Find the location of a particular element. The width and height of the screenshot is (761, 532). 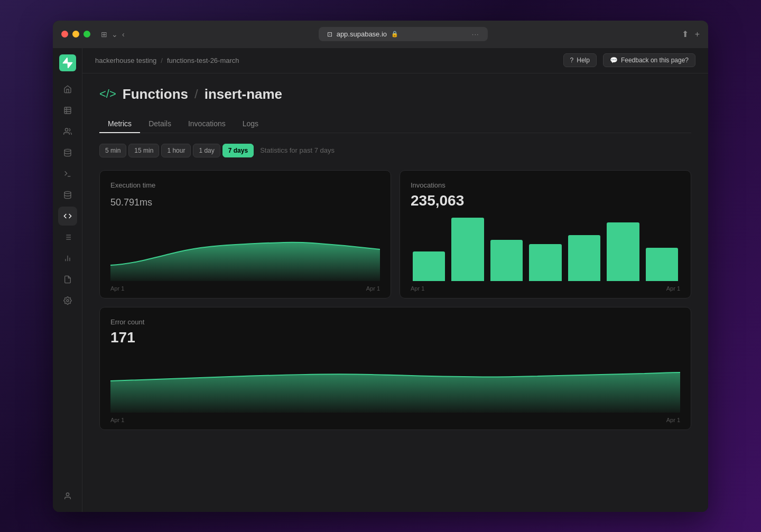

sidebar-item-docs is located at coordinates (68, 279).